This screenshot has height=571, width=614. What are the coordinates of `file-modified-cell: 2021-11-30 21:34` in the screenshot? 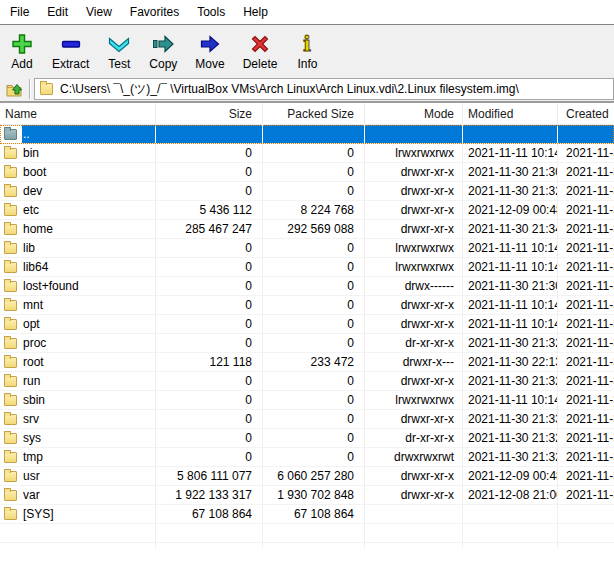 It's located at (510, 229).